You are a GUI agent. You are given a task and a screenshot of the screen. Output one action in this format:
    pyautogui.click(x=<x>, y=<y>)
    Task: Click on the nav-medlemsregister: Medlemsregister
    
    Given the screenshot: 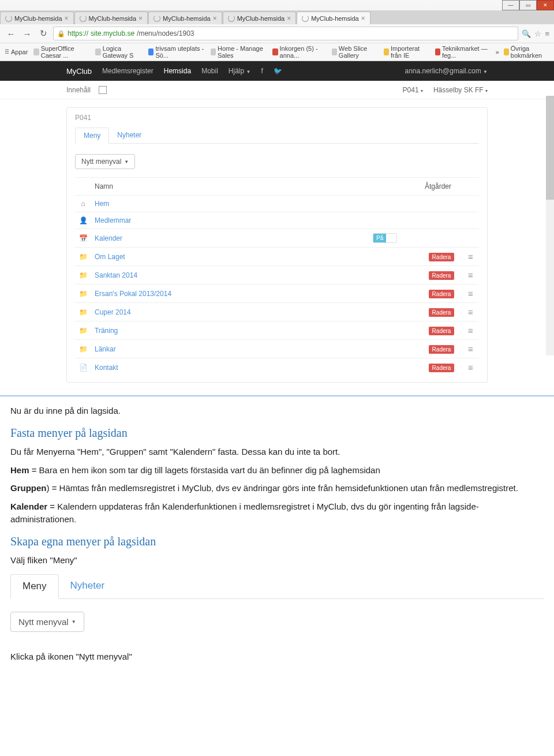 What is the action you would take?
    pyautogui.click(x=128, y=71)
    